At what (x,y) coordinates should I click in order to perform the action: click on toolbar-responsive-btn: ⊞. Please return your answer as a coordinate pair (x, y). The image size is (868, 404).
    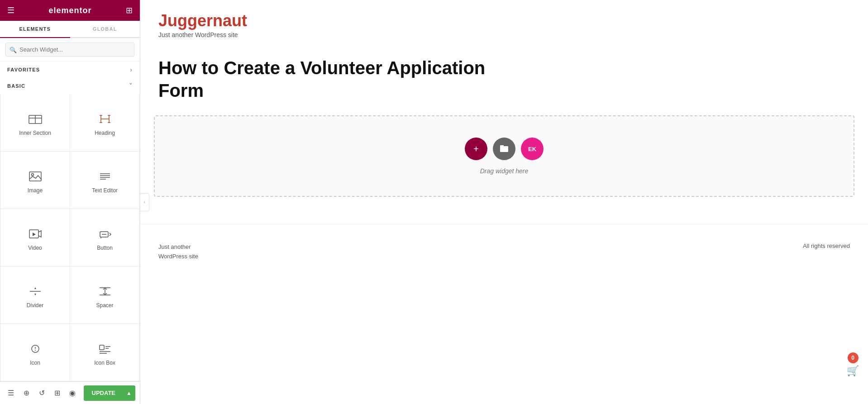
    Looking at the image, I should click on (57, 393).